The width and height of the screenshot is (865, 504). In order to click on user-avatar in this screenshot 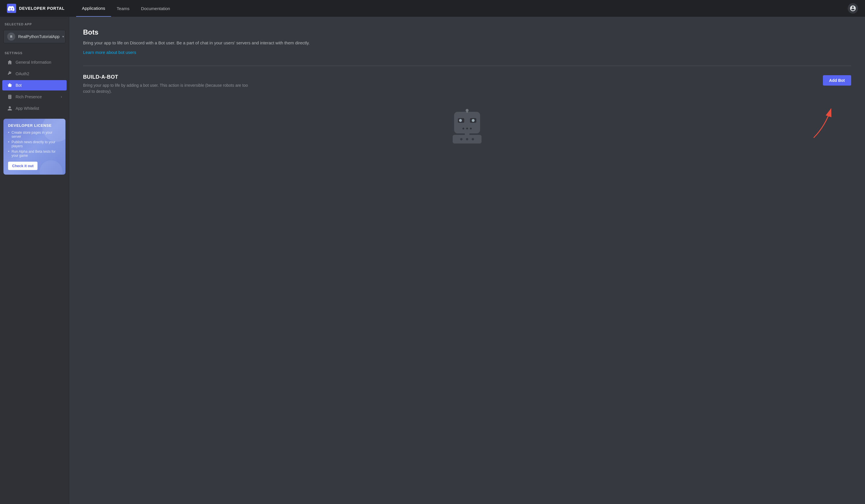, I will do `click(853, 8)`.